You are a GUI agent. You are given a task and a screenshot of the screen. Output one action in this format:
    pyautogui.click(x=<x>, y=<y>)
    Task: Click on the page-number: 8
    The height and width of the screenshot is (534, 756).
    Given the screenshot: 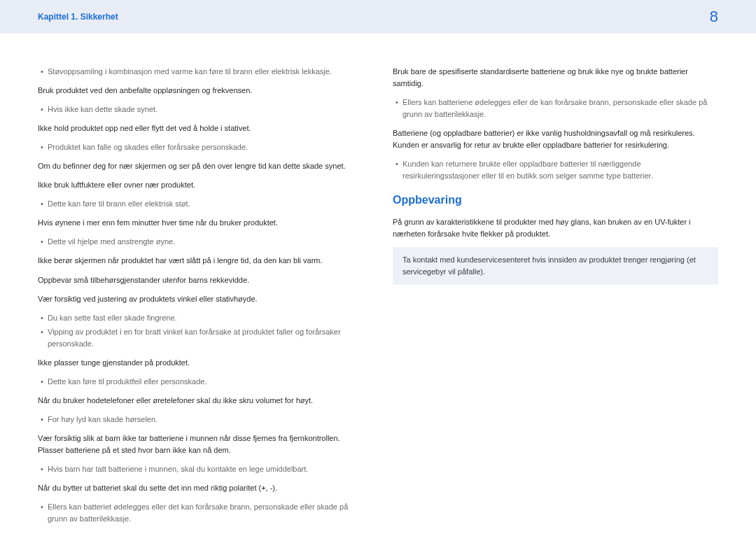 What is the action you would take?
    pyautogui.click(x=714, y=17)
    